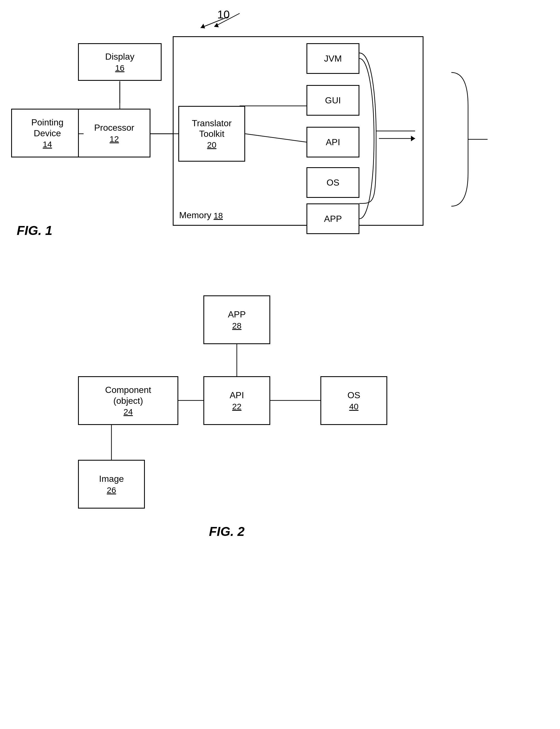  I want to click on display-number: 16, so click(120, 68).